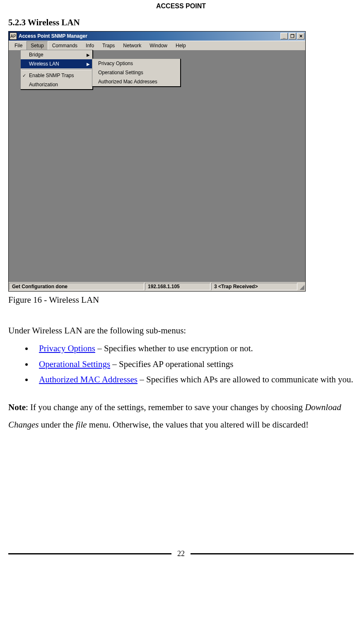 The width and height of the screenshot is (362, 644). Describe the element at coordinates (181, 416) in the screenshot. I see `note-paragraph: Note: If you change any of the settings,…` at that location.